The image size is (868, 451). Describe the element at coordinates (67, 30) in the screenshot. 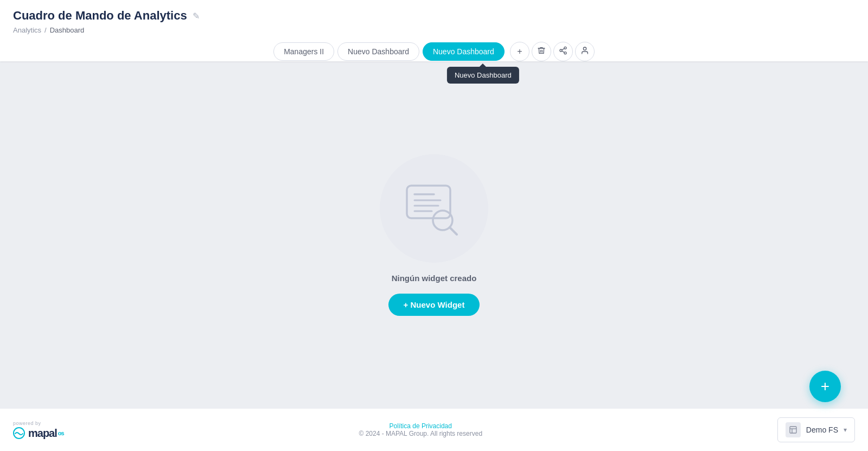

I see `breadcrumb-current: Dashboard` at that location.